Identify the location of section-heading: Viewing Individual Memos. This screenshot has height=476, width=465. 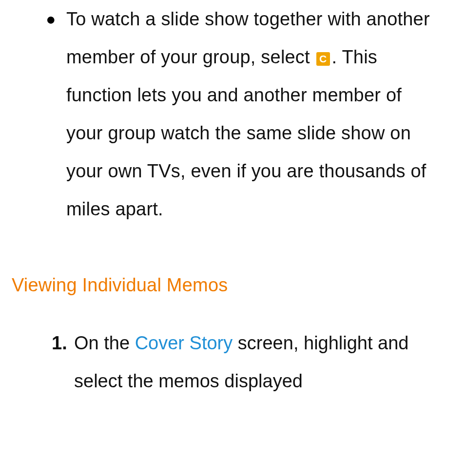
(230, 286).